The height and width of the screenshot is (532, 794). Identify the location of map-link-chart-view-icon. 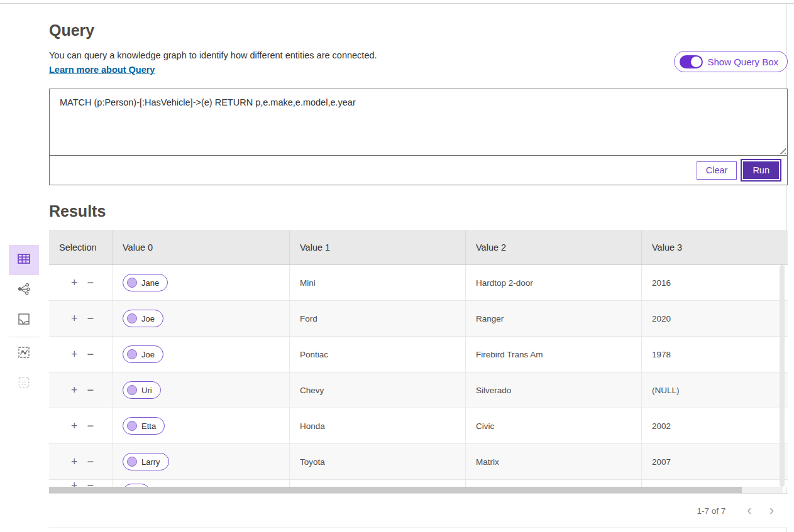
(24, 354).